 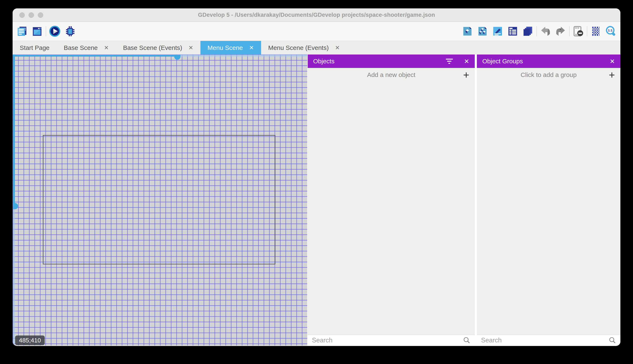 I want to click on horizontal-scrollbar-fill, so click(x=96, y=56).